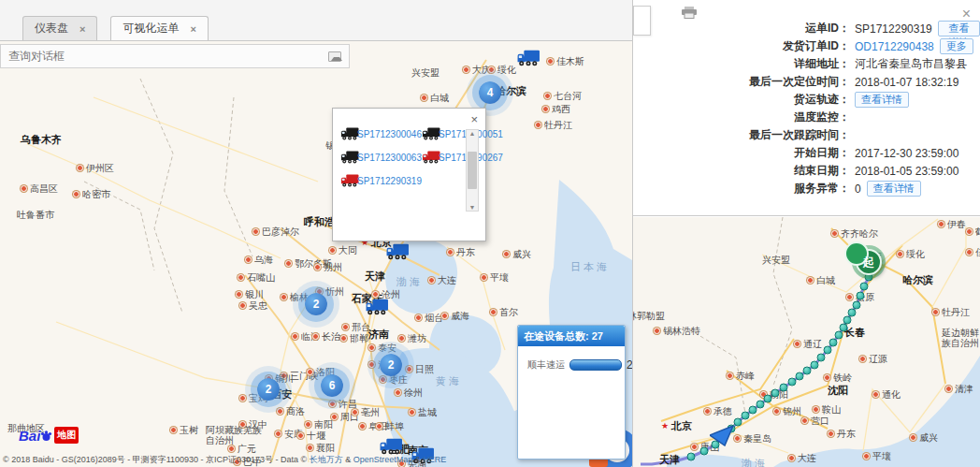 The width and height of the screenshot is (980, 467). I want to click on city-name: 银川, so click(254, 294).